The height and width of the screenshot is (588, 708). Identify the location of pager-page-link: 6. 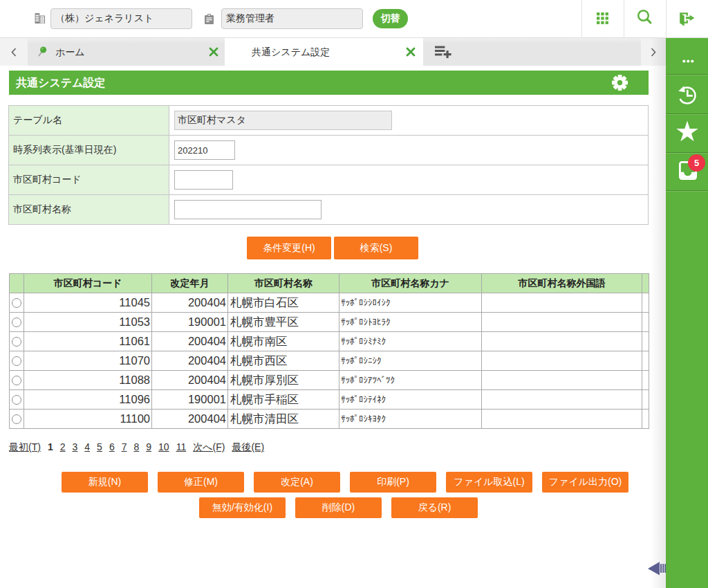
(112, 447).